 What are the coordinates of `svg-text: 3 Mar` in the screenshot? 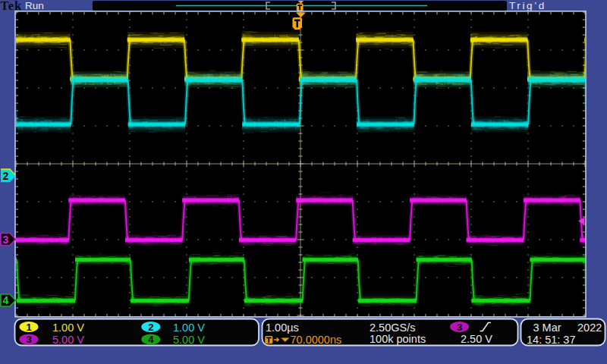 It's located at (548, 328).